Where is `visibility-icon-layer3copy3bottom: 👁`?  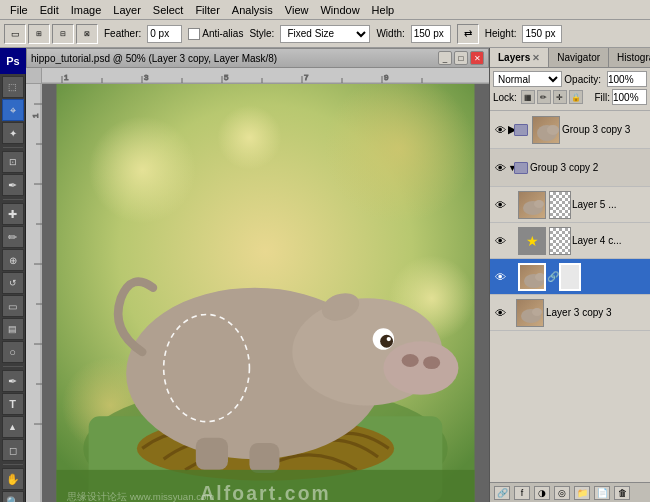
visibility-icon-layer3copy3bottom: 👁 is located at coordinates (500, 313).